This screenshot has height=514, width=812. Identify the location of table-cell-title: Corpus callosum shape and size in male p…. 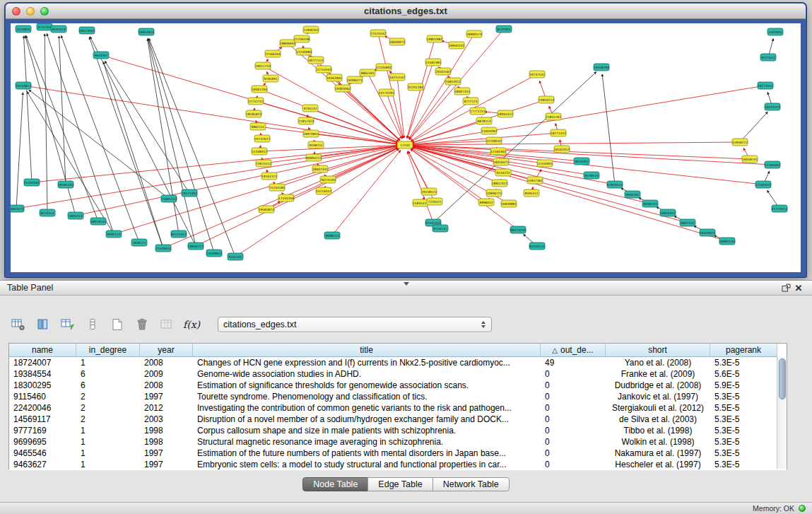
(367, 431).